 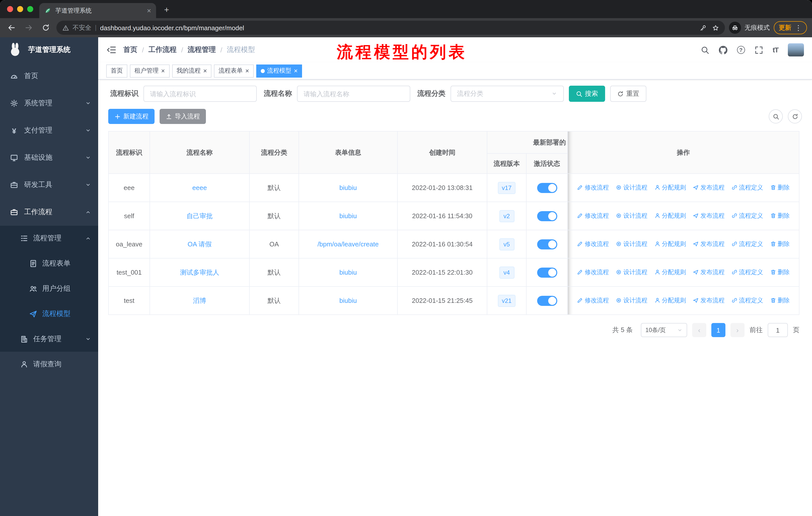 What do you see at coordinates (183, 116) in the screenshot?
I see `import-process-button: 导入流程` at bounding box center [183, 116].